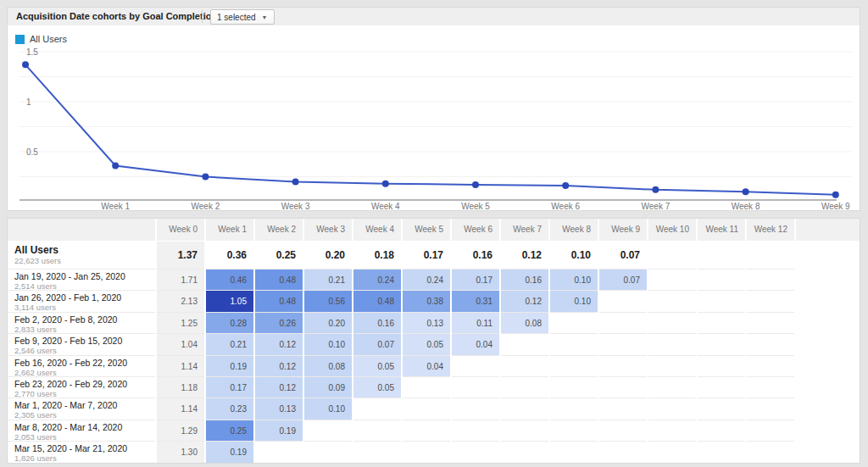 This screenshot has width=868, height=467. What do you see at coordinates (827, 255) in the screenshot?
I see `summary-filler` at bounding box center [827, 255].